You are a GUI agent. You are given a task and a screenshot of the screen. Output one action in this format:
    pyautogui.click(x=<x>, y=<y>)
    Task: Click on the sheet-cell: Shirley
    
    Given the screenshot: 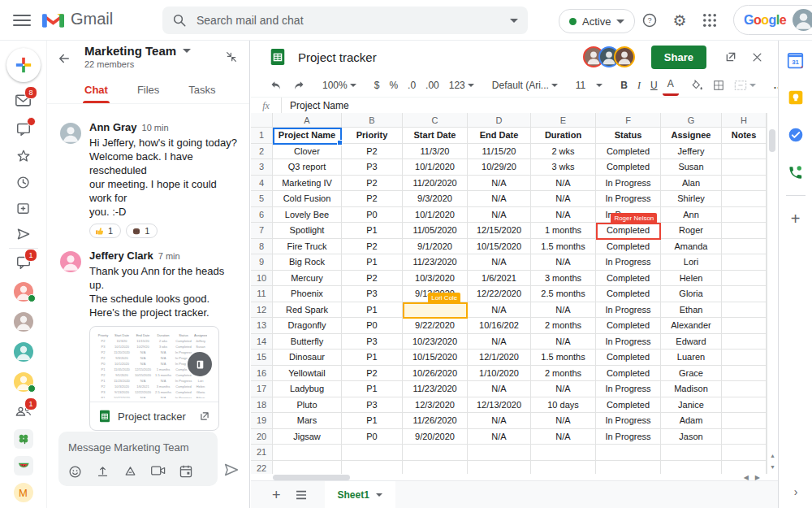 What is the action you would take?
    pyautogui.click(x=692, y=199)
    